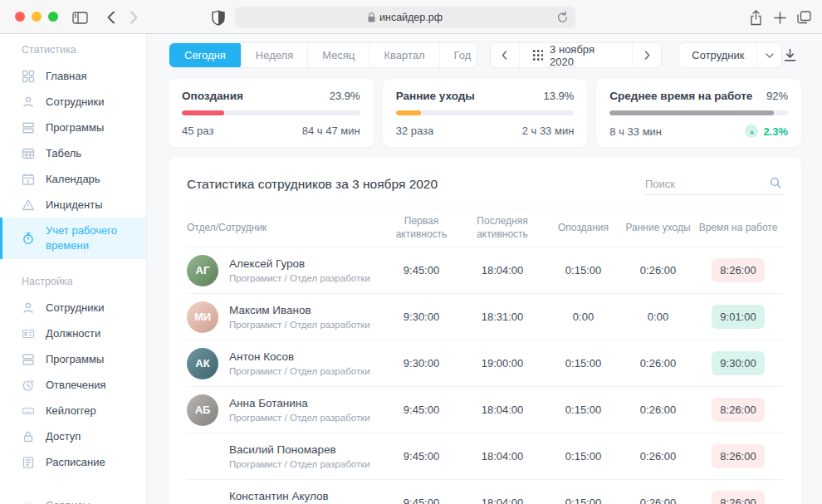 Image resolution: width=822 pixels, height=504 pixels. What do you see at coordinates (73, 498) in the screenshot?
I see `sidebar-item-servisy: Сервисы` at bounding box center [73, 498].